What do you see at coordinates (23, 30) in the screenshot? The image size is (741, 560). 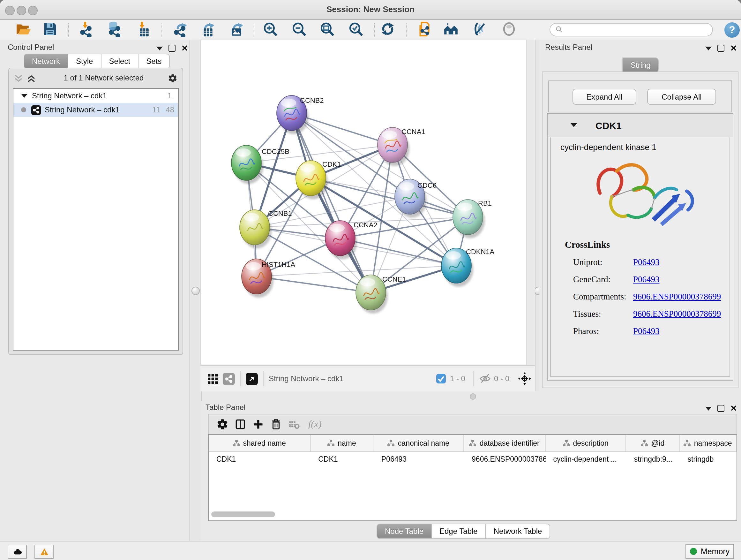 I see `open-file-button` at bounding box center [23, 30].